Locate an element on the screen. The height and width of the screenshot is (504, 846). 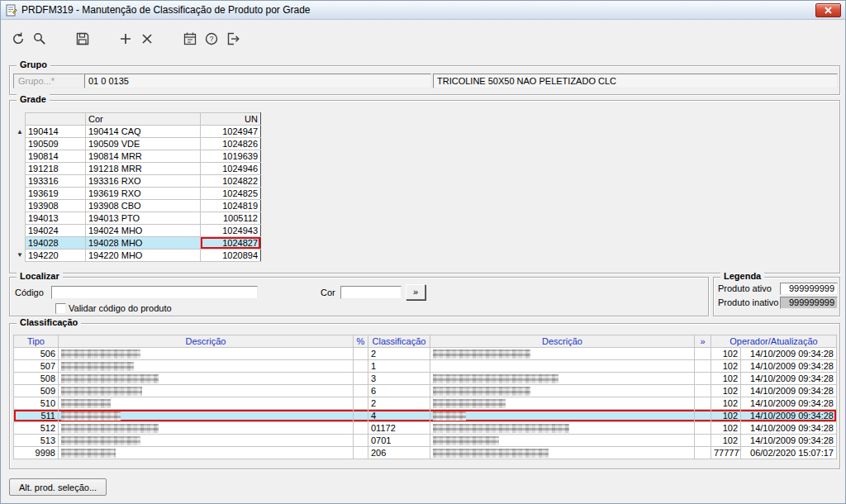
cls-col-operador: Operador/Atualização is located at coordinates (774, 342).